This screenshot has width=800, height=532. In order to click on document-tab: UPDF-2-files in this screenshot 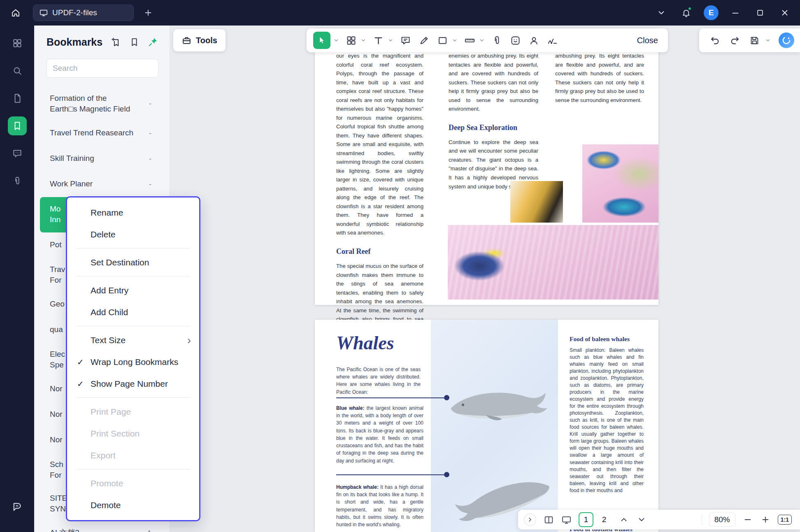, I will do `click(83, 13)`.